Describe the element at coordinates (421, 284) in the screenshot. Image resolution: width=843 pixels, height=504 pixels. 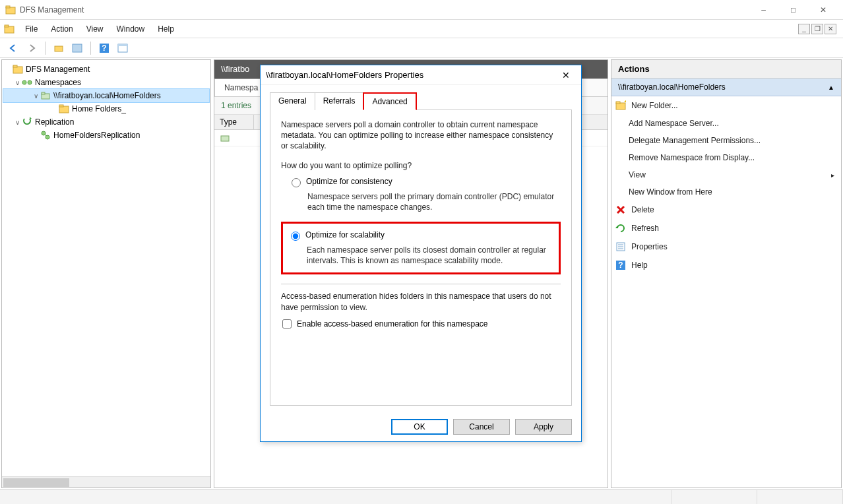
I see `divider` at that location.